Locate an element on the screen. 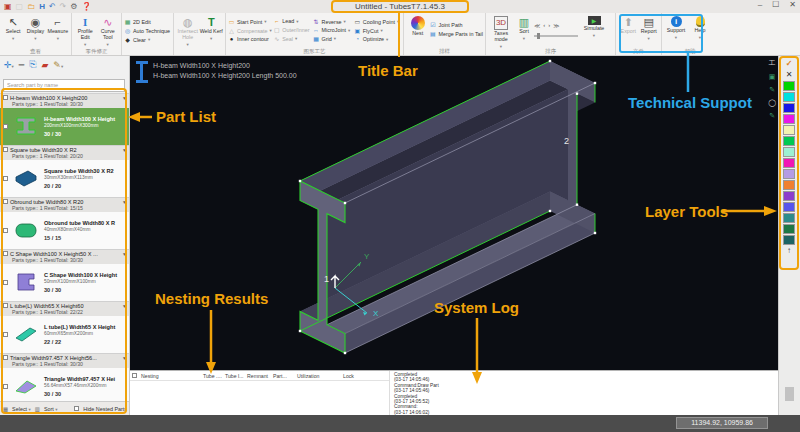 Image resolution: width=800 pixels, height=432 pixels. layer-up-arrow-icon: ↑ is located at coordinates (789, 251).